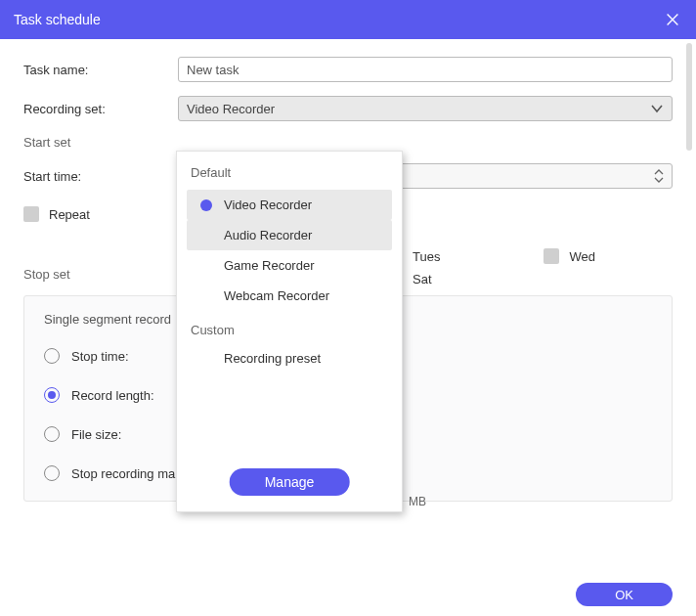 The height and width of the screenshot is (616, 696). What do you see at coordinates (659, 176) in the screenshot?
I see `spinner-icon` at bounding box center [659, 176].